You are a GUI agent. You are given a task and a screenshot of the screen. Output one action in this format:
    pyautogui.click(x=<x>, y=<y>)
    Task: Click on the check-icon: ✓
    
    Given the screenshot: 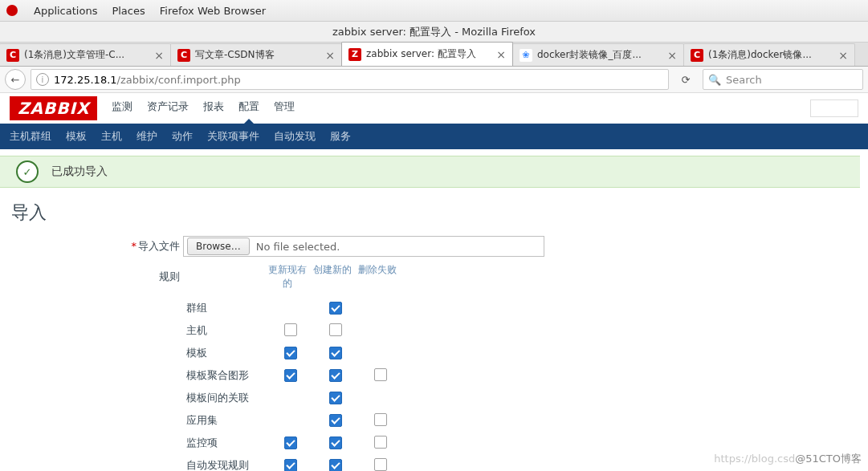 What is the action you would take?
    pyautogui.click(x=27, y=172)
    